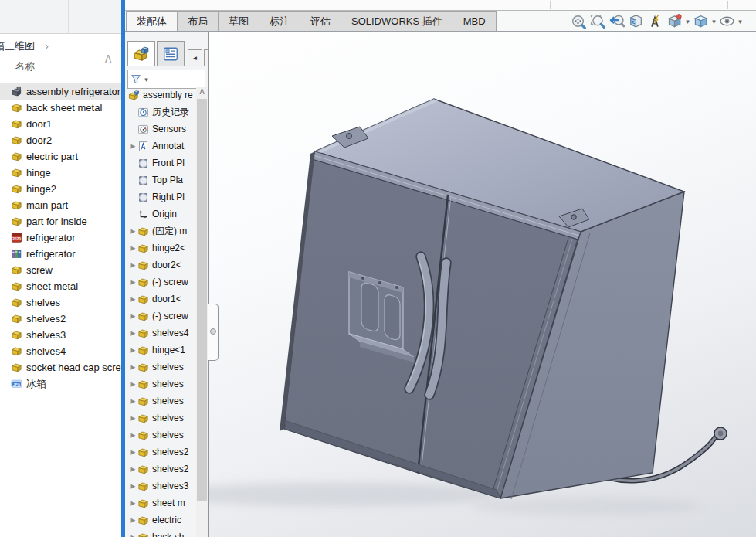 The width and height of the screenshot is (756, 537). What do you see at coordinates (136, 80) in the screenshot?
I see `filter-funnel-icon` at bounding box center [136, 80].